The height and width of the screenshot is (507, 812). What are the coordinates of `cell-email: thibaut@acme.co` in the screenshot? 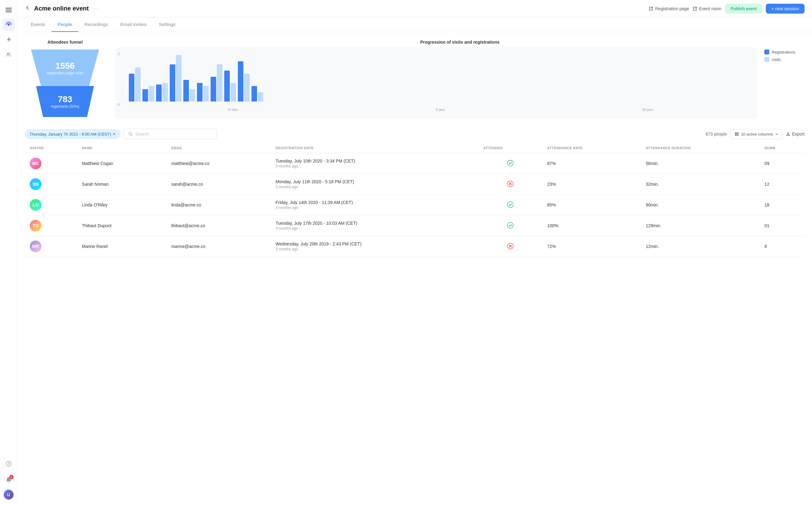 It's located at (219, 226).